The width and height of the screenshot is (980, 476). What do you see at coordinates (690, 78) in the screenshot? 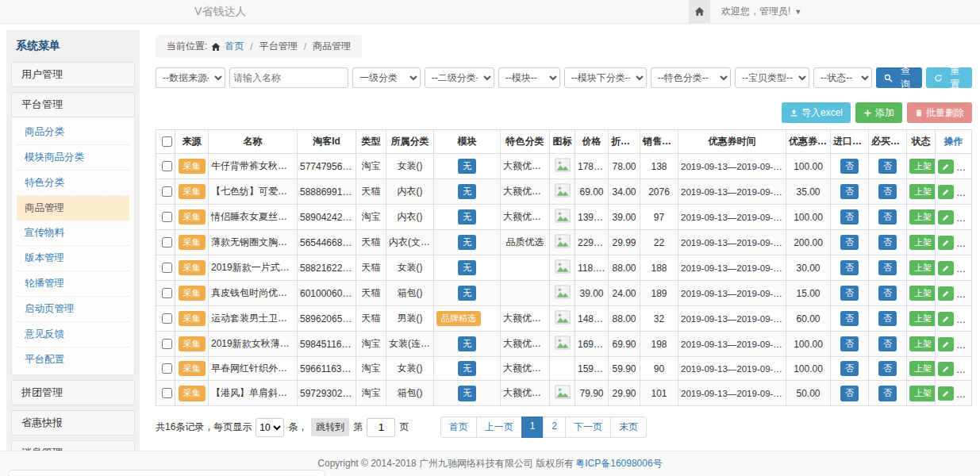
I see `filter-select-feature-category: --特色分类--` at bounding box center [690, 78].